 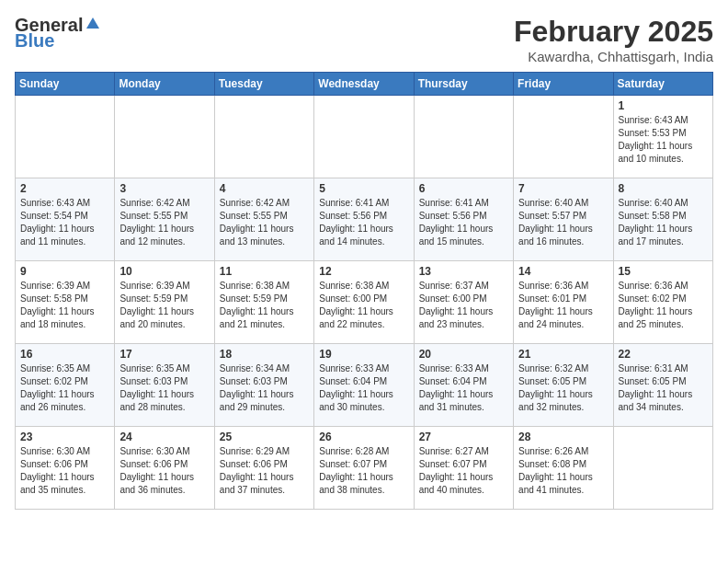 What do you see at coordinates (364, 137) in the screenshot?
I see `calendar-week-row: 1Sunrise: 6:43 AM Sunset: 5:53 PM Daylig…` at bounding box center [364, 137].